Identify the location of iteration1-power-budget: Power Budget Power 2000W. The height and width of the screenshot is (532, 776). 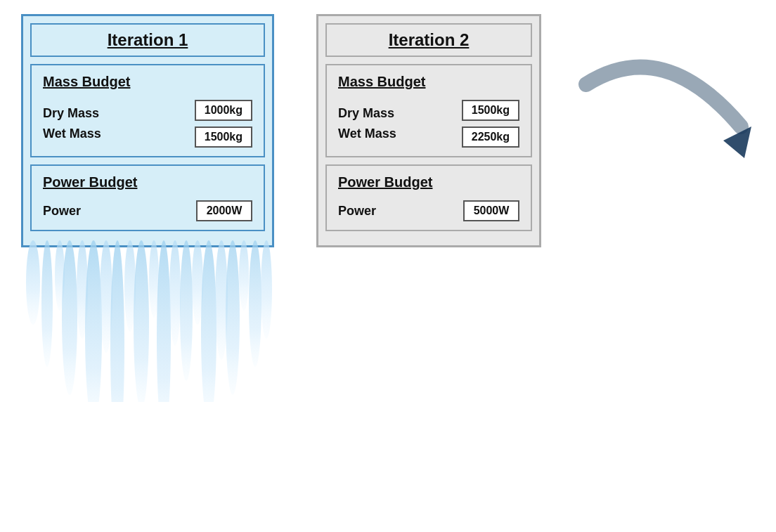
(148, 198).